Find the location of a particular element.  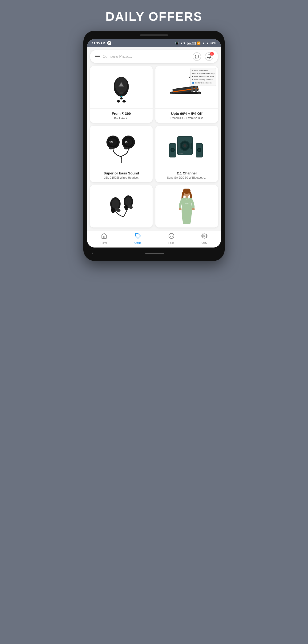

nav-item-food: Food is located at coordinates (171, 238).